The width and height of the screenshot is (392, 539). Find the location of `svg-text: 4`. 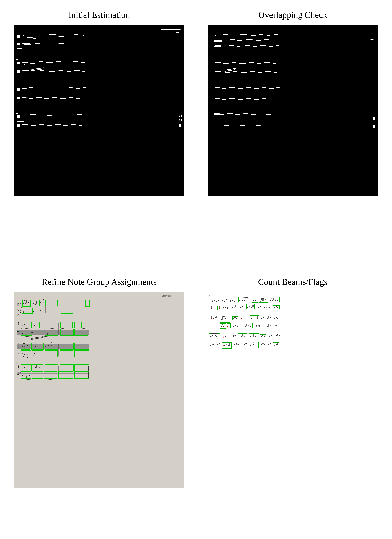

svg-text: 4 is located at coordinates (21, 304).